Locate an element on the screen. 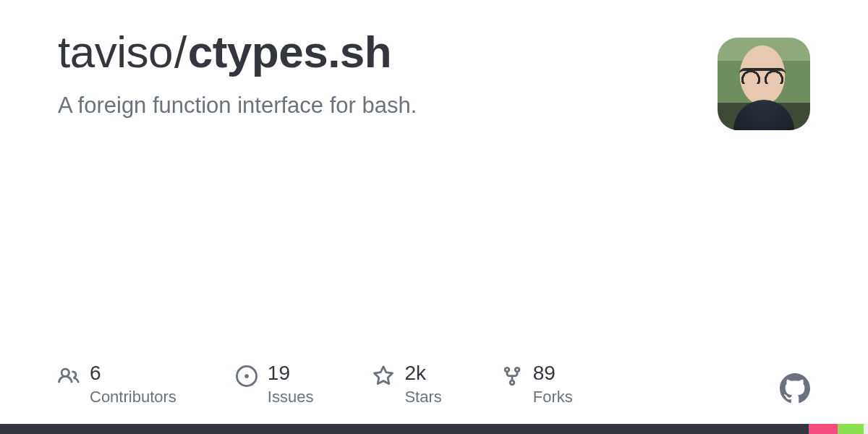  forks-value: 89 is located at coordinates (553, 373).